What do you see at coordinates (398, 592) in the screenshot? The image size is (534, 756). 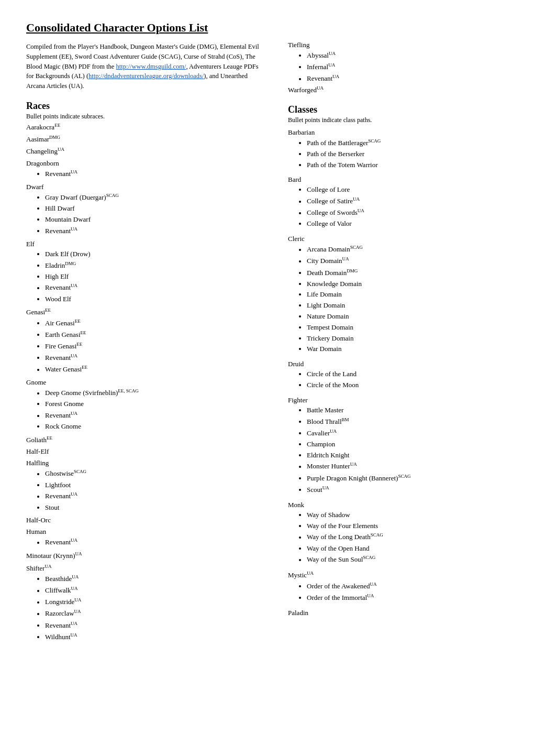 I see `paths-list: Order of the AwakenedUAOrder of the Immo…` at bounding box center [398, 592].